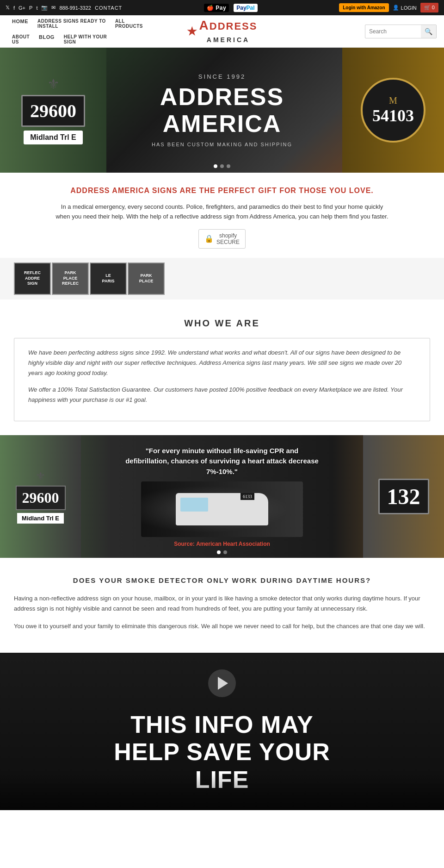 The image size is (444, 868). I want to click on instagram-icon: 📷, so click(44, 7).